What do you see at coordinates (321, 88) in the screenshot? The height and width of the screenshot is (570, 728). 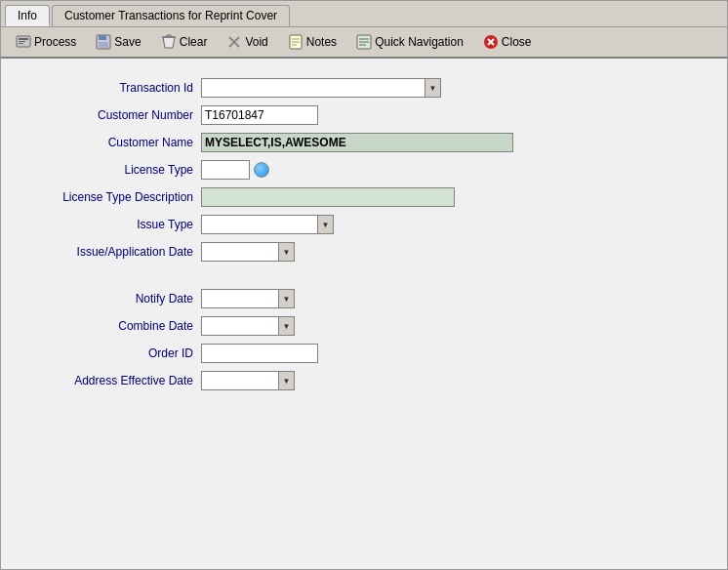 I see `transaction-id-field-group: ▼` at bounding box center [321, 88].